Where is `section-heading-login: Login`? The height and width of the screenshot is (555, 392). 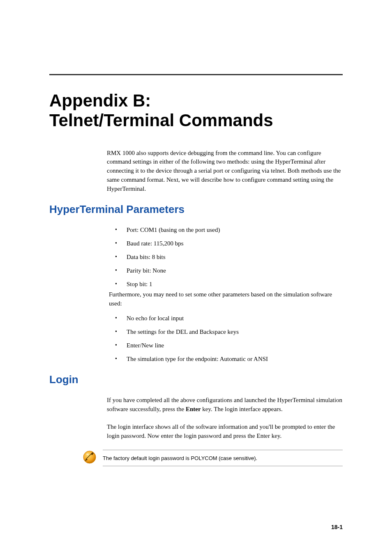
section-heading-login: Login is located at coordinates (196, 380).